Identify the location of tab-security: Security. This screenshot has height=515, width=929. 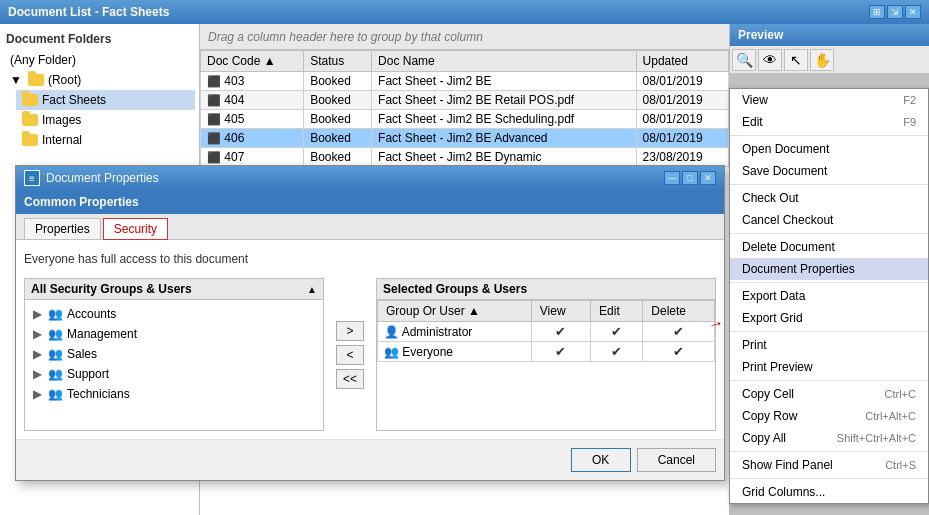
(136, 229).